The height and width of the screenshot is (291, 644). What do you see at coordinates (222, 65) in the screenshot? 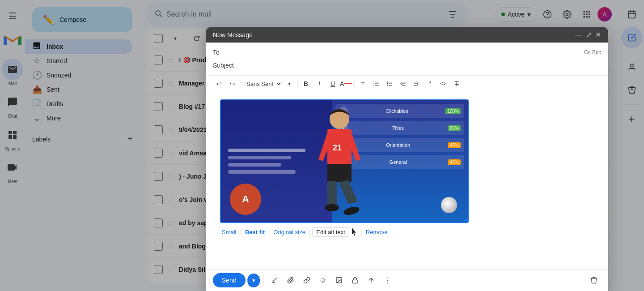
I see `subject-label: Subject` at bounding box center [222, 65].